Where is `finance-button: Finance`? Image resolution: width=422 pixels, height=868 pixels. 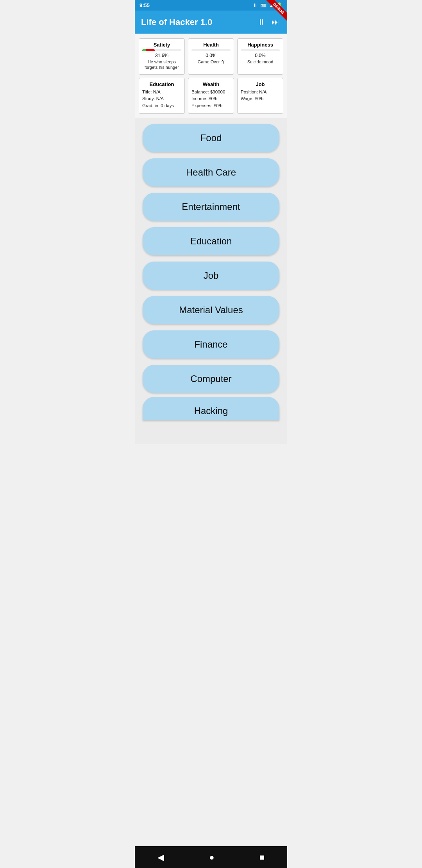 finance-button: Finance is located at coordinates (211, 344).